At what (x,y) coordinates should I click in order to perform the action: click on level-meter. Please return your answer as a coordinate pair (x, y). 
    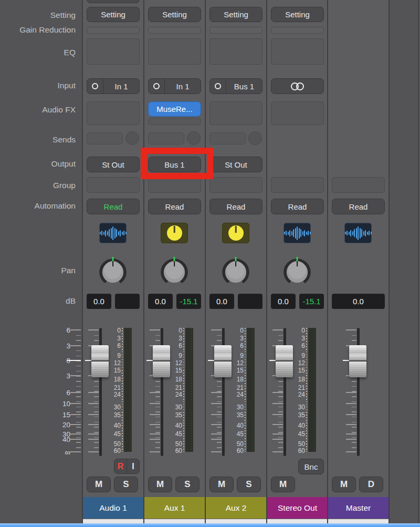
    Looking at the image, I should click on (312, 390).